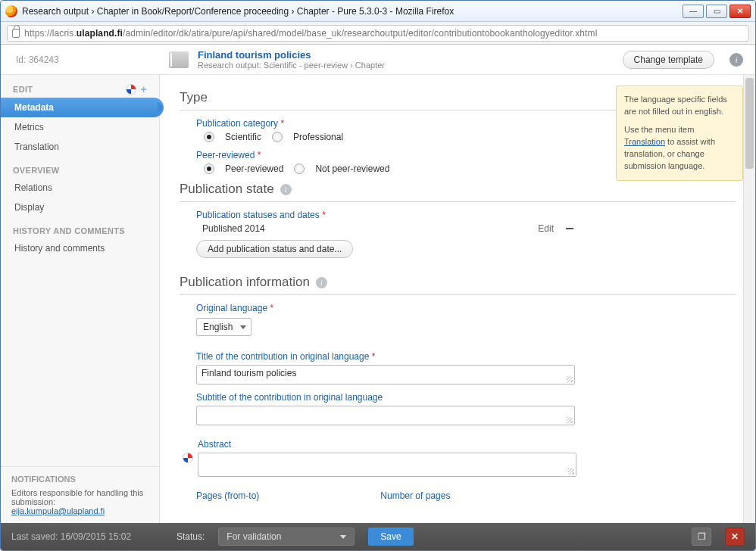 This screenshot has height=551, width=756. What do you see at coordinates (227, 496) in the screenshot?
I see `label-pages: Pages (from-to)` at bounding box center [227, 496].